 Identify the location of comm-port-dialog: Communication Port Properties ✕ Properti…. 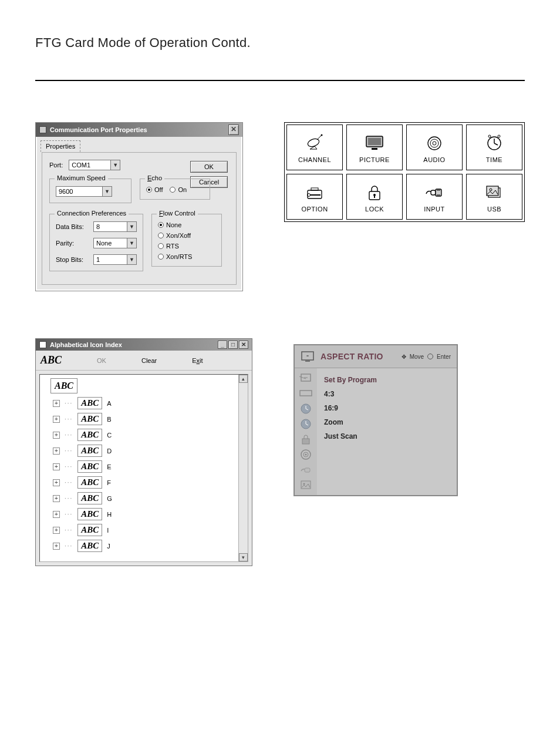
(139, 207).